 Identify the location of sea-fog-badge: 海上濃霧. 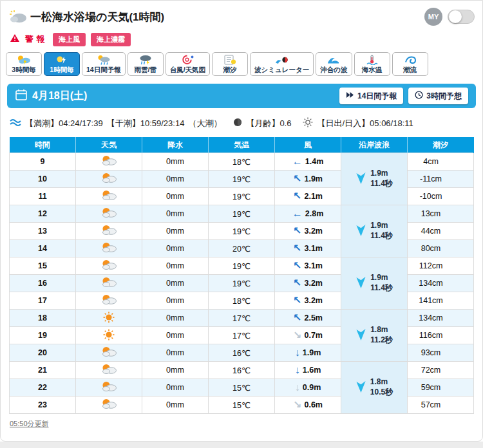
(111, 40).